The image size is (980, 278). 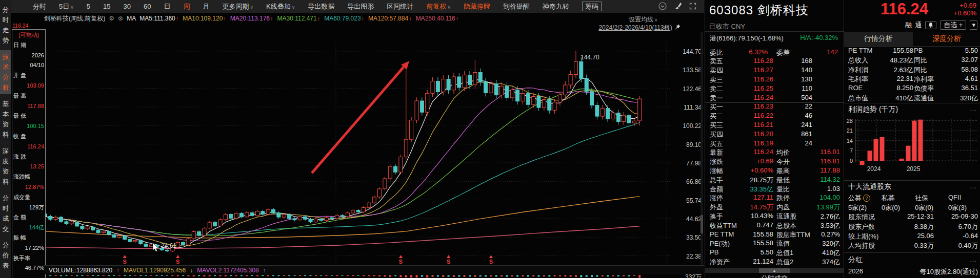 What do you see at coordinates (774, 189) in the screenshot?
I see `stat-row-4: 金额33.35亿 量比1.03` at bounding box center [774, 189].